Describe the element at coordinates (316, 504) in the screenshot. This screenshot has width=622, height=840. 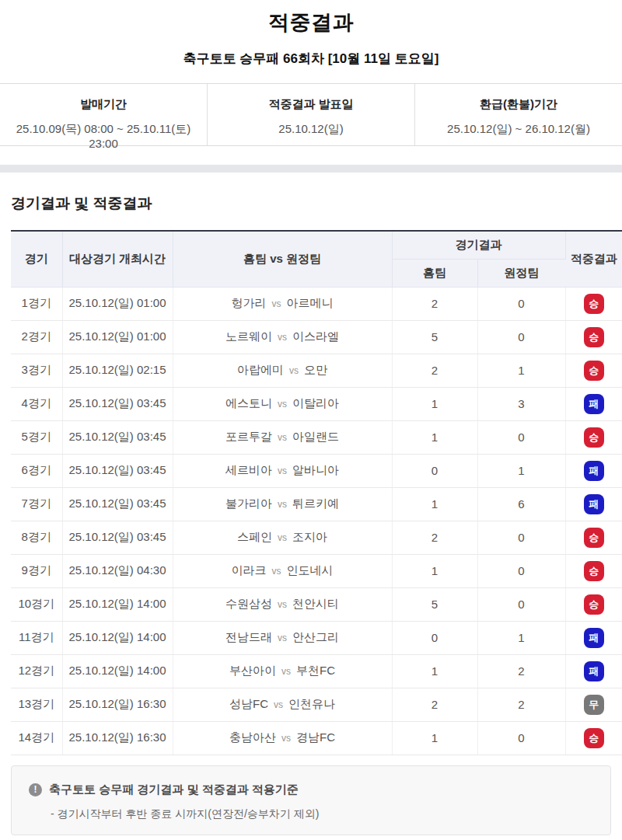
I see `away-team-name: 튀르키예` at that location.